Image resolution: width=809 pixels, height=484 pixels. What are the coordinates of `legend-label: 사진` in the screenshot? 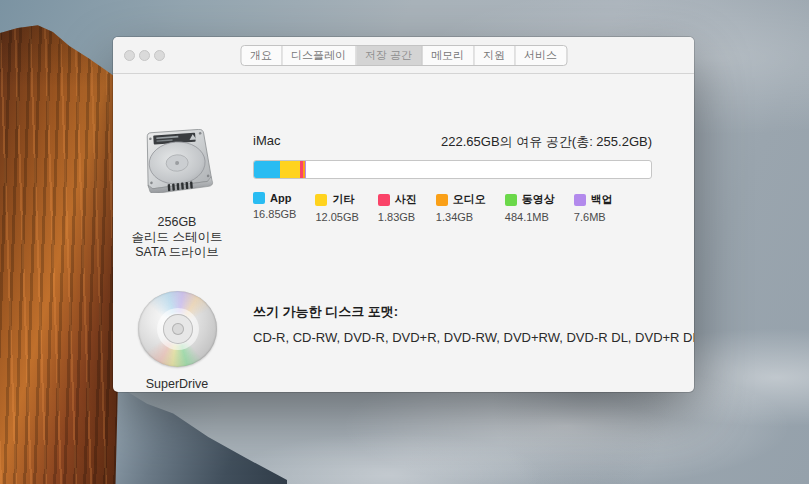 It's located at (406, 200).